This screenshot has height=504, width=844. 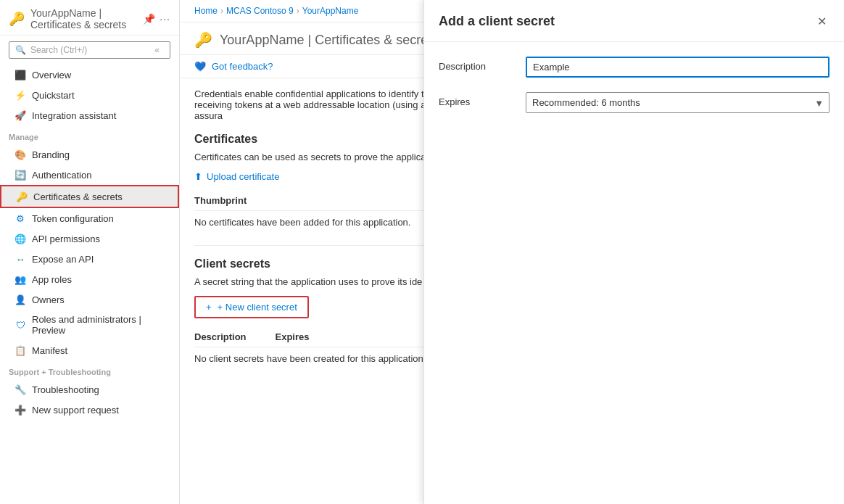 What do you see at coordinates (677, 67) in the screenshot?
I see `description-input` at bounding box center [677, 67].